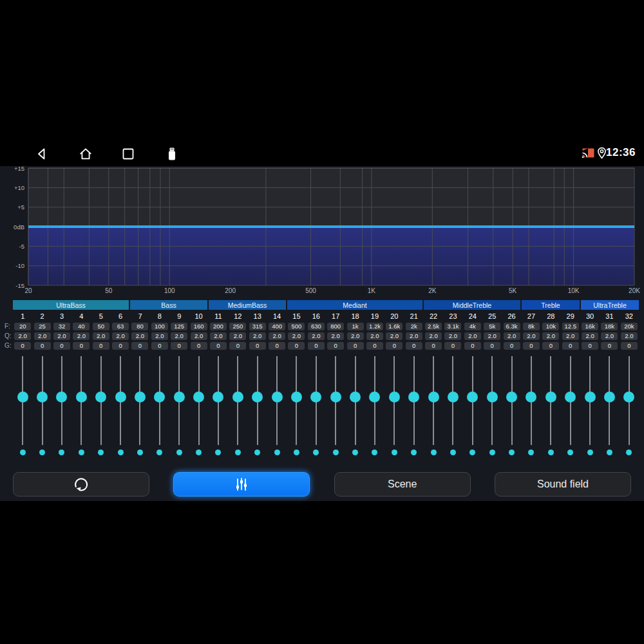 This screenshot has height=644, width=644. I want to click on reset-button, so click(81, 484).